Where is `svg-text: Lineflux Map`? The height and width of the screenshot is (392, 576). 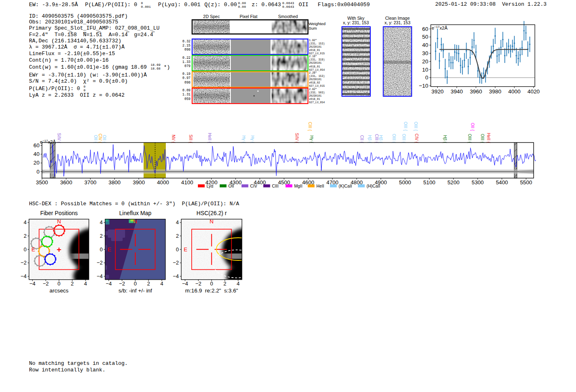
svg-text: Lineflux Map is located at coordinates (136, 213).